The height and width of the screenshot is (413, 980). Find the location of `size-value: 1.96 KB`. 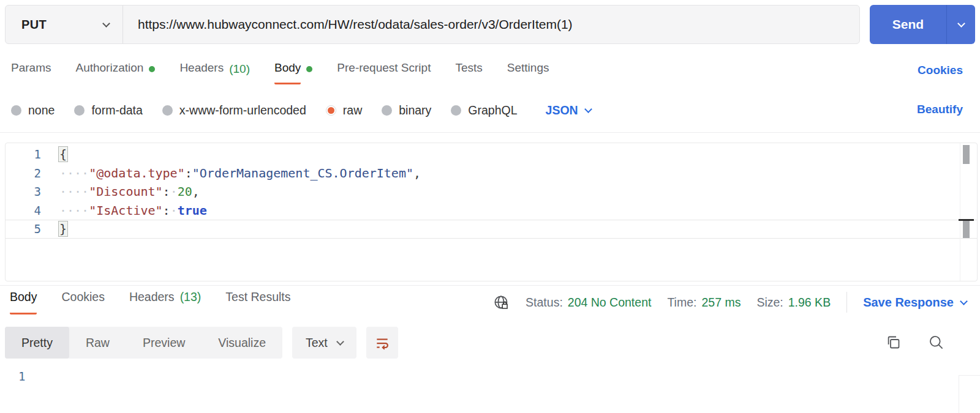

size-value: 1.96 KB is located at coordinates (810, 302).